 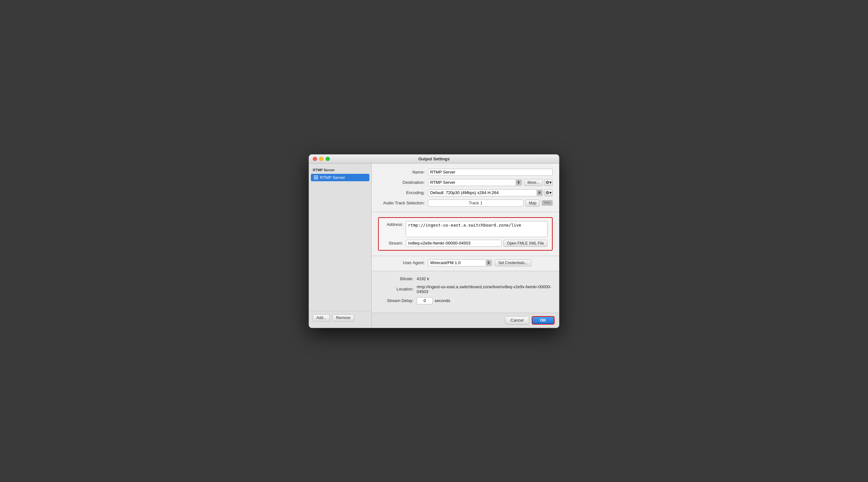 What do you see at coordinates (549, 183) in the screenshot?
I see `destination-gear-button: ⚙▾` at bounding box center [549, 183].